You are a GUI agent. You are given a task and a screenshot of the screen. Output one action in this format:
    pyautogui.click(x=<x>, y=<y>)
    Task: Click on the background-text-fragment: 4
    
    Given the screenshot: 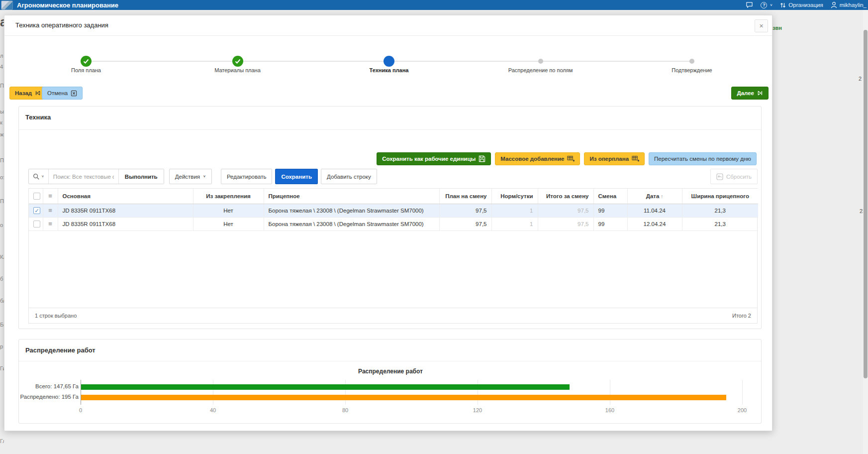 What is the action you would take?
    pyautogui.click(x=2, y=67)
    